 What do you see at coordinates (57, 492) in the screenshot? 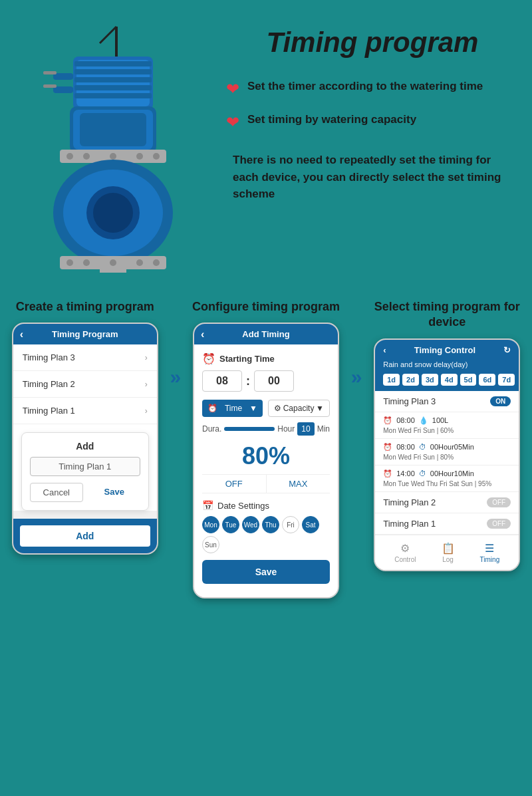
I see `cancel-button: Cancel` at bounding box center [57, 492].